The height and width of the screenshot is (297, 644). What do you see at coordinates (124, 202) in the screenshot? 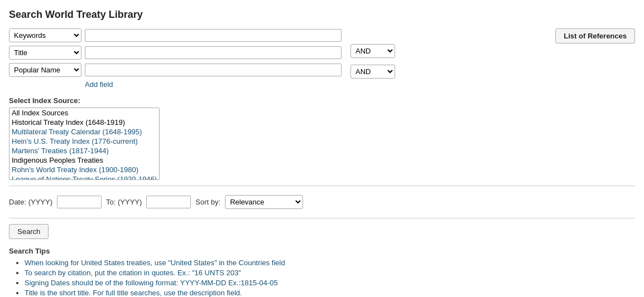
I see `date-to-label: To: (YYYY)` at bounding box center [124, 202].